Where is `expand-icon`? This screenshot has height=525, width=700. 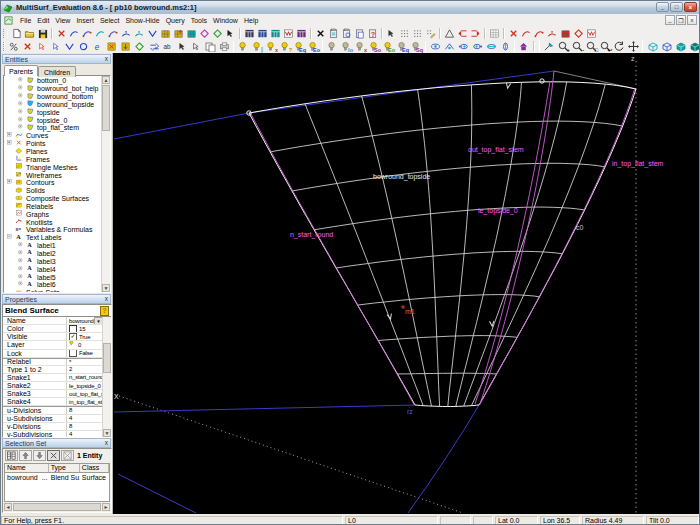
expand-icon is located at coordinates (10, 136).